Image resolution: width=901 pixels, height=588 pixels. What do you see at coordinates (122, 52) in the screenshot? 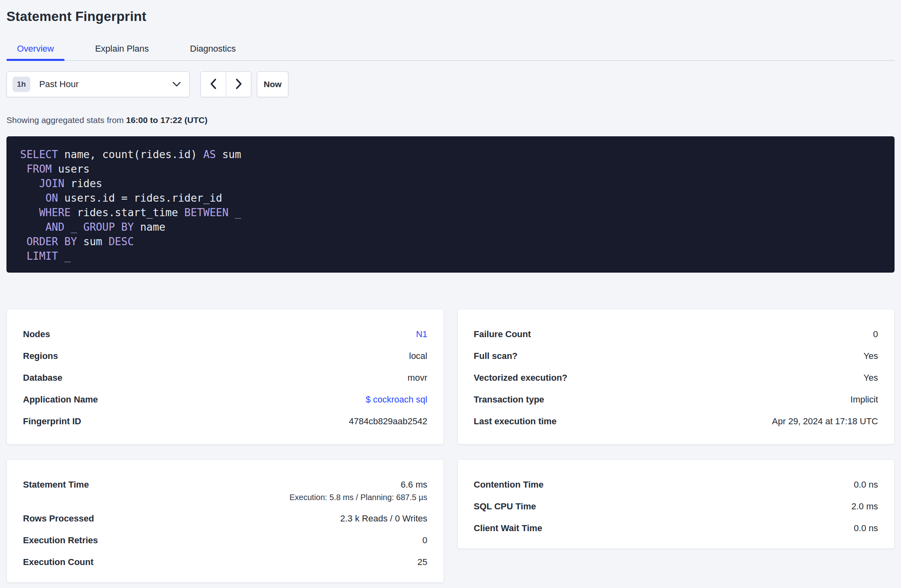
I see `tab-explain-plans: Explain Plans` at bounding box center [122, 52].